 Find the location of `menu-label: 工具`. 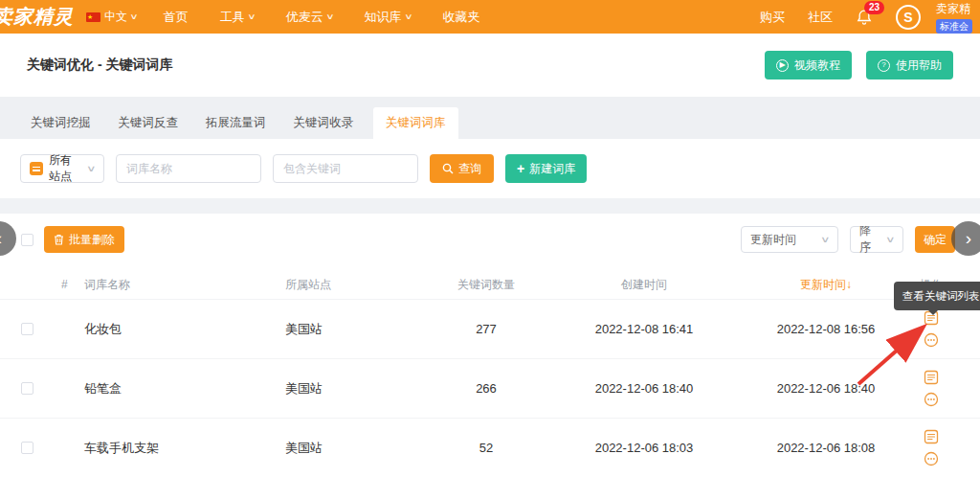

menu-label: 工具 is located at coordinates (233, 17).